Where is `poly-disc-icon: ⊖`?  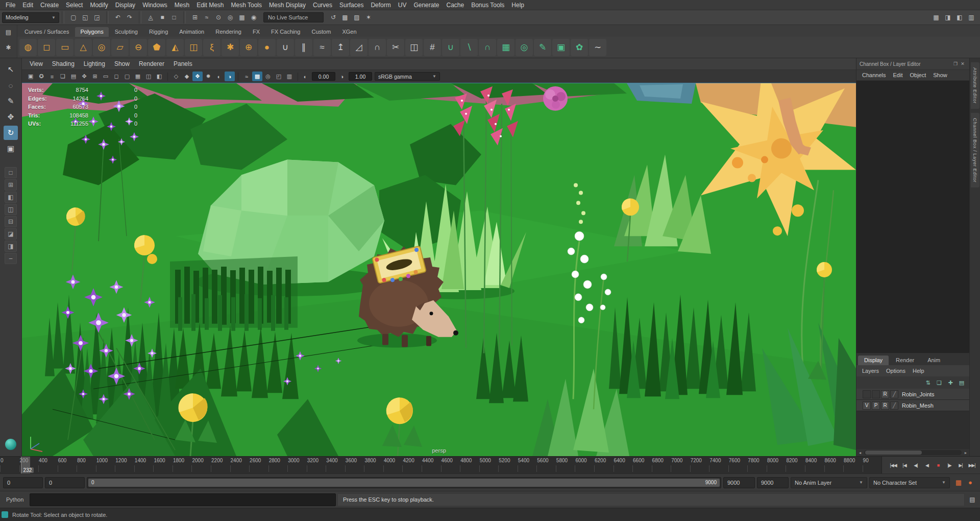
poly-disc-icon: ⊖ is located at coordinates (138, 48).